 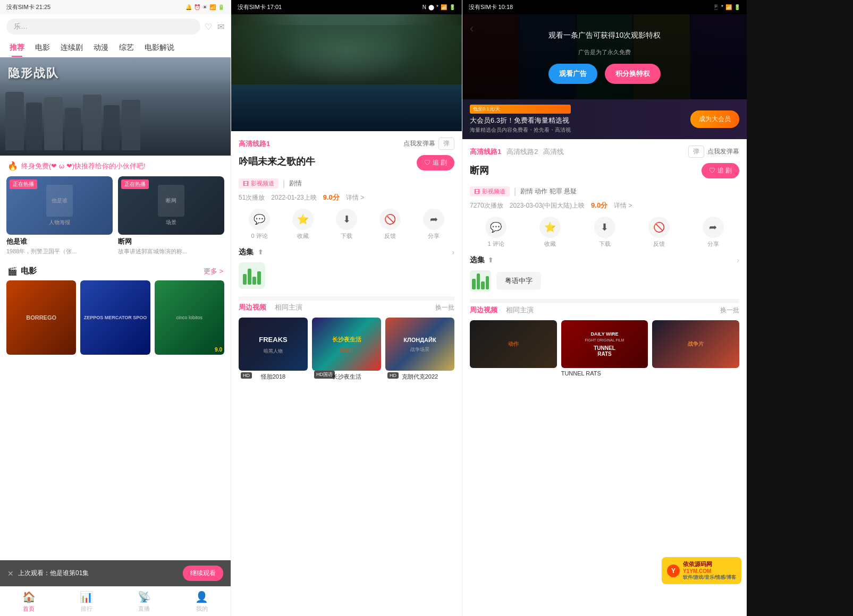 I want to click on watermark-domain: Y1YM.COM, so click(x=710, y=571).